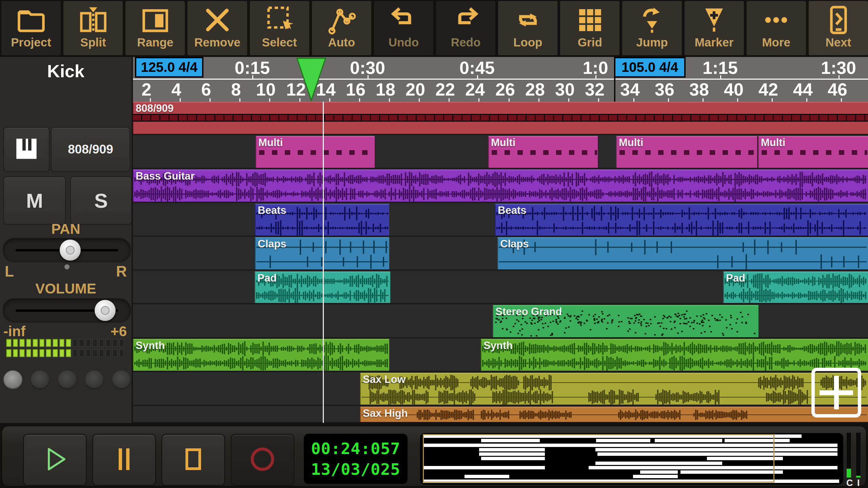  I want to click on grid-button: Grid, so click(590, 28).